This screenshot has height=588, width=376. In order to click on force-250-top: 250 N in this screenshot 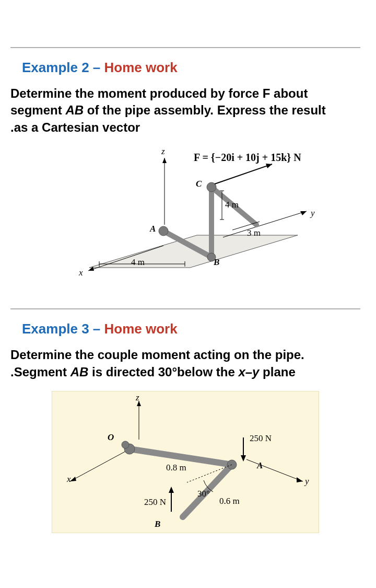, I will do `click(261, 439)`.